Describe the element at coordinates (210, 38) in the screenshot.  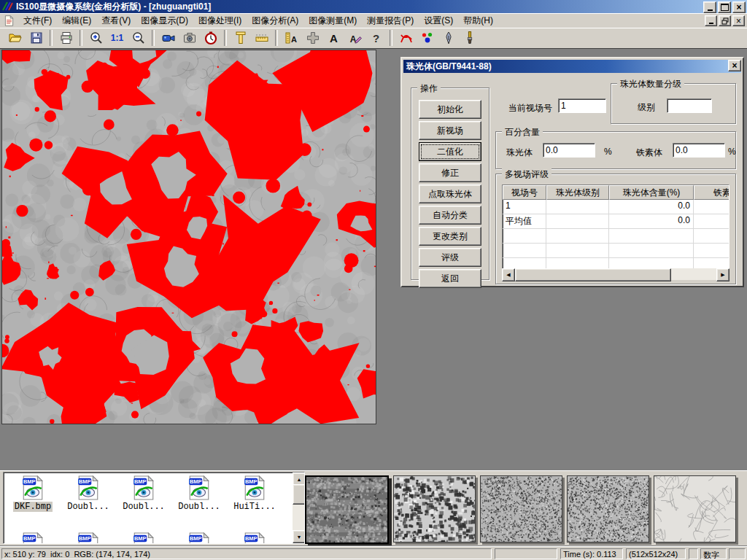
I see `timer-button` at that location.